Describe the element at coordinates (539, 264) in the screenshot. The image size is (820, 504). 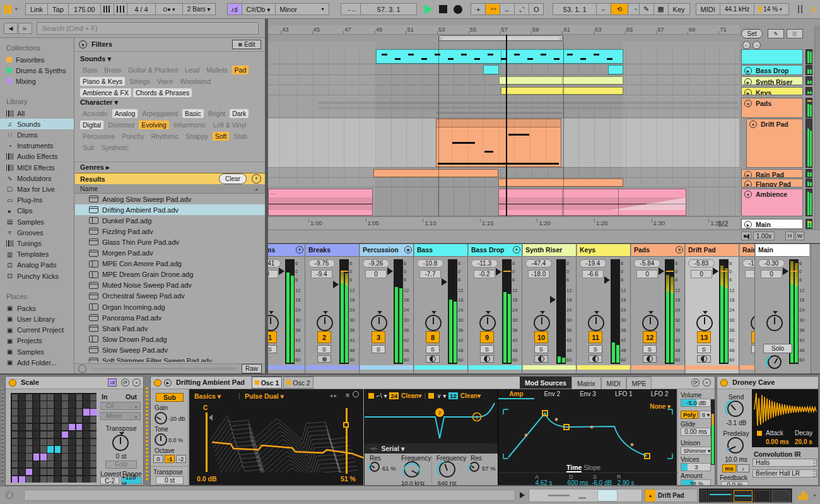
I see `peak-level-display: -47.4` at that location.